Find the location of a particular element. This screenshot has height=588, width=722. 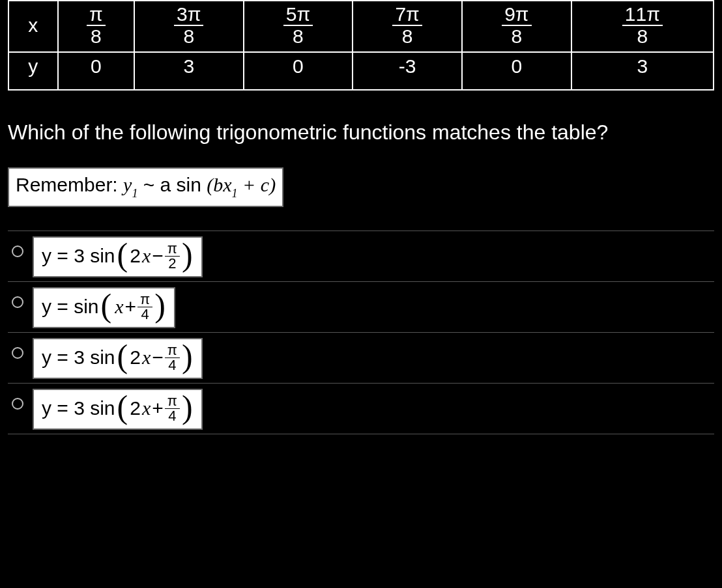

option-formula: y = sin ( x + π4 ) is located at coordinates (104, 307).